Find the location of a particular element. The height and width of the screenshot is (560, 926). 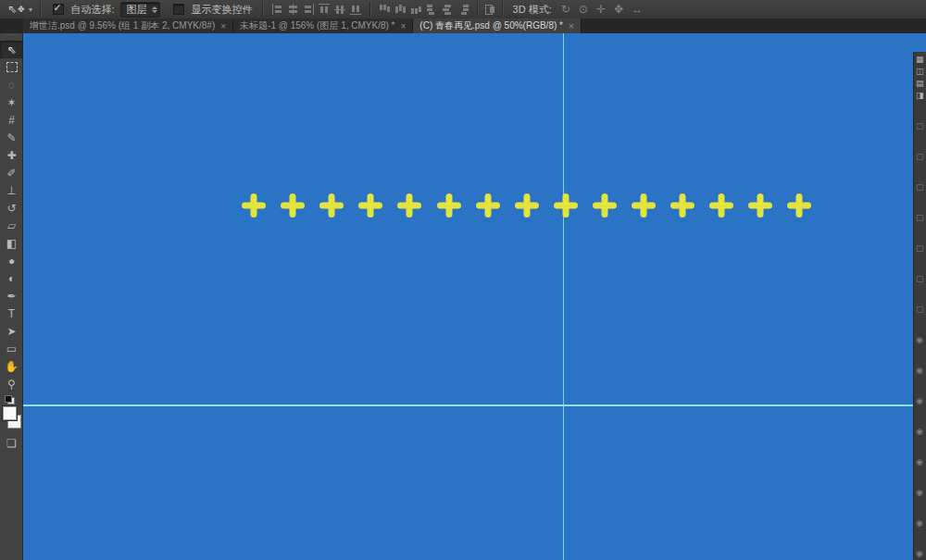

gradient-tool-icon: ◧ is located at coordinates (11, 243).